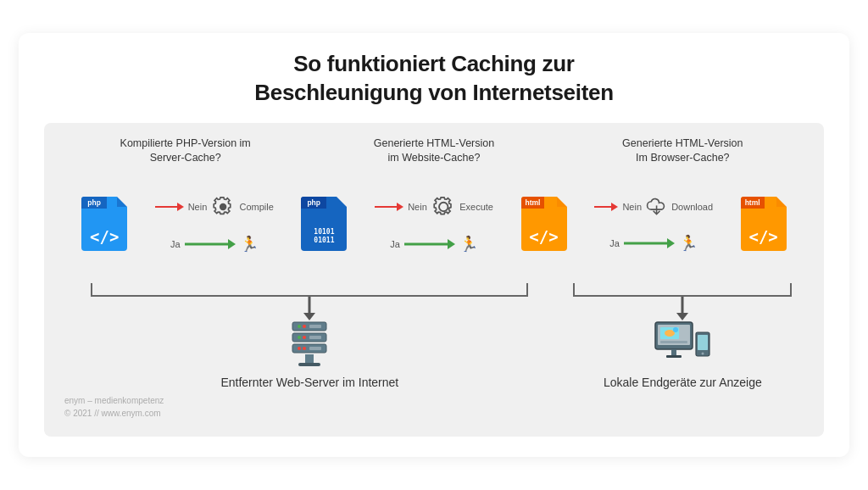 This screenshot has width=868, height=490. I want to click on server-icon, so click(309, 348).